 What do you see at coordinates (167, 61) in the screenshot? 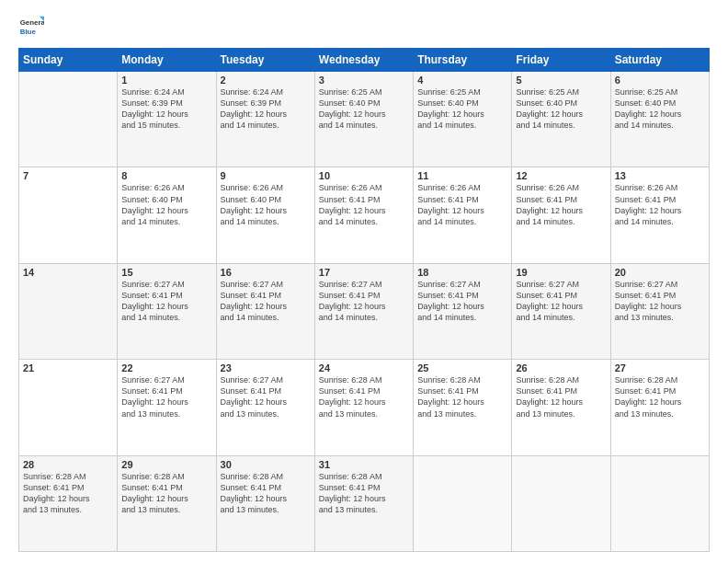
I see `weekday-header-monday: Monday` at bounding box center [167, 61].